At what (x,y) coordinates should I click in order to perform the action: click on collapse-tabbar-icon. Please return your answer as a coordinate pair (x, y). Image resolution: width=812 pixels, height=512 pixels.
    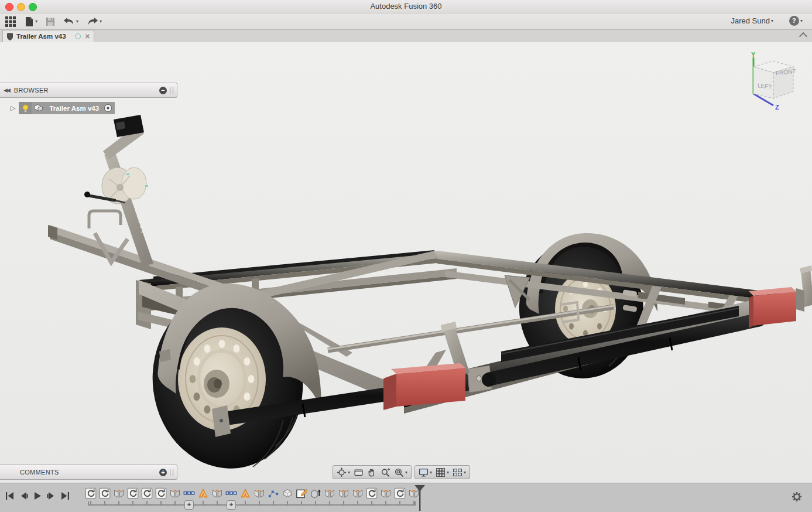
    Looking at the image, I should click on (803, 36).